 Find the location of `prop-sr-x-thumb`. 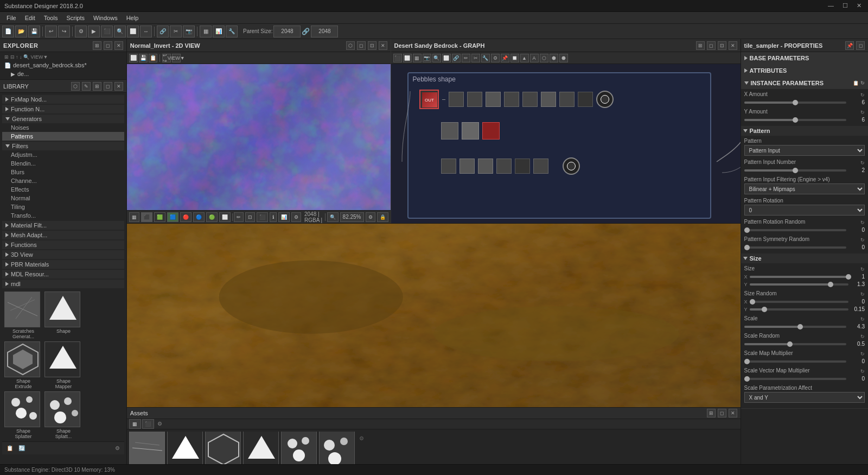

prop-sr-x-thumb is located at coordinates (752, 302).